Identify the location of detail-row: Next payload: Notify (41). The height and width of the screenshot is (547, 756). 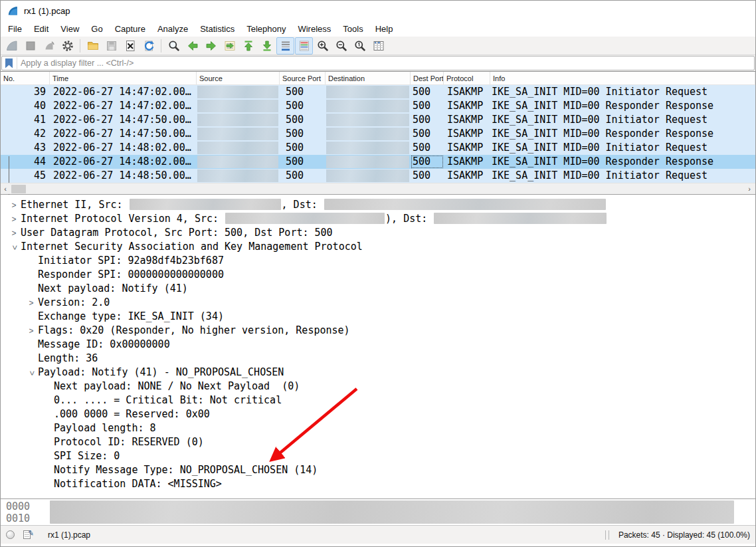
(378, 288).